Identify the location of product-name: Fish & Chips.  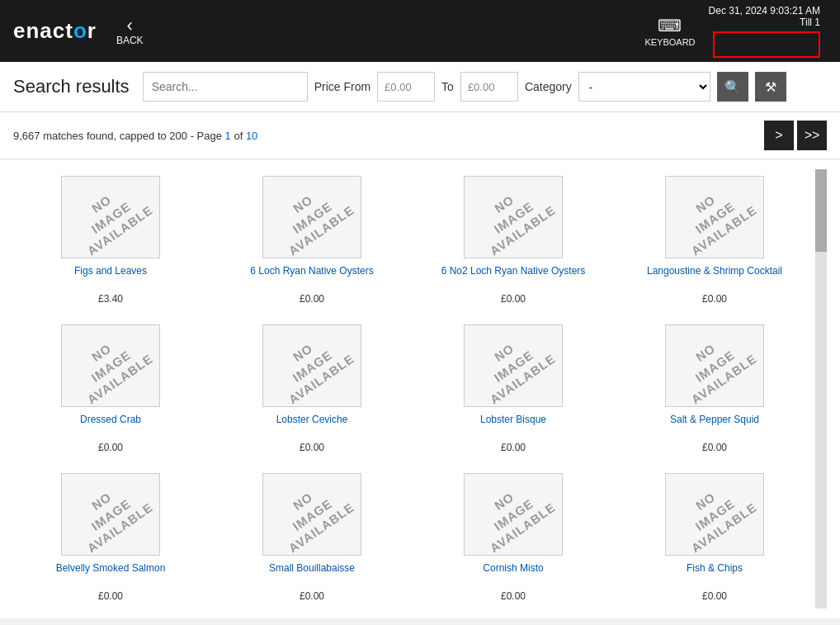
(715, 575).